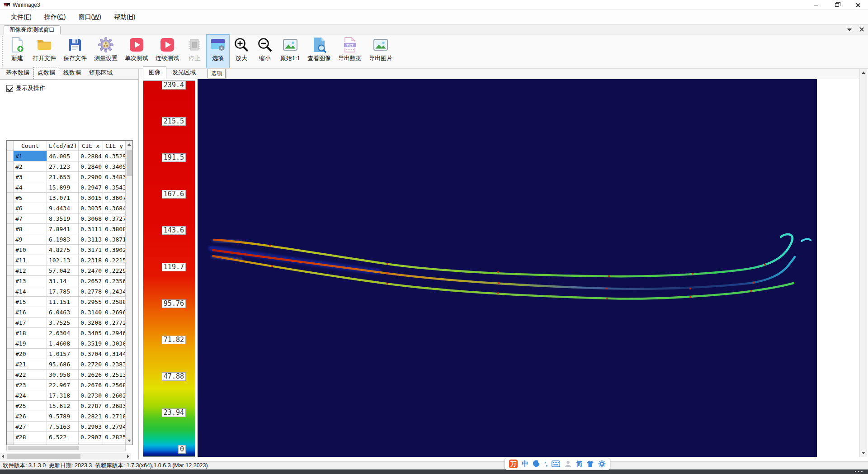  What do you see at coordinates (66, 177) in the screenshot?
I see `table-row: #321.6530.29000.3483` at bounding box center [66, 177].